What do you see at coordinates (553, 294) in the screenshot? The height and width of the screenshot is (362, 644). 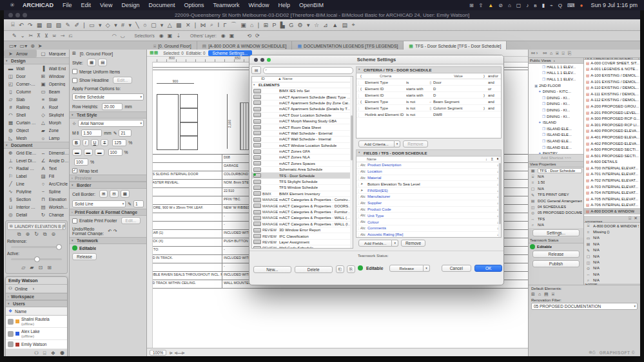 I see `default-folder-icon: ⌸` at bounding box center [553, 294].